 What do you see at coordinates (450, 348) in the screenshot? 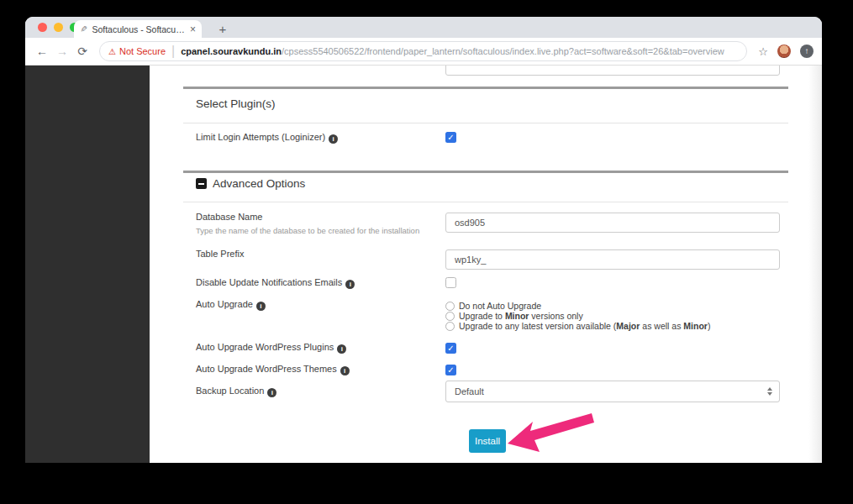
I see `auto-upgrade-plugins-checkbox: ✓` at bounding box center [450, 348].